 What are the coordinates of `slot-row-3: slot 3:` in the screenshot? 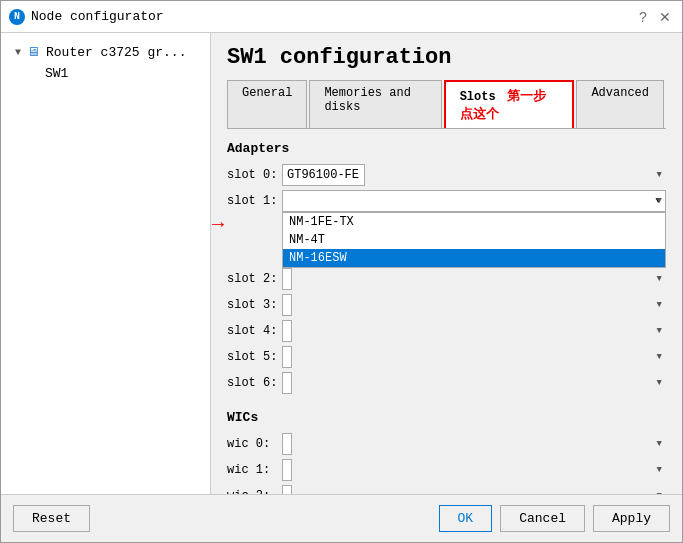 It's located at (446, 305).